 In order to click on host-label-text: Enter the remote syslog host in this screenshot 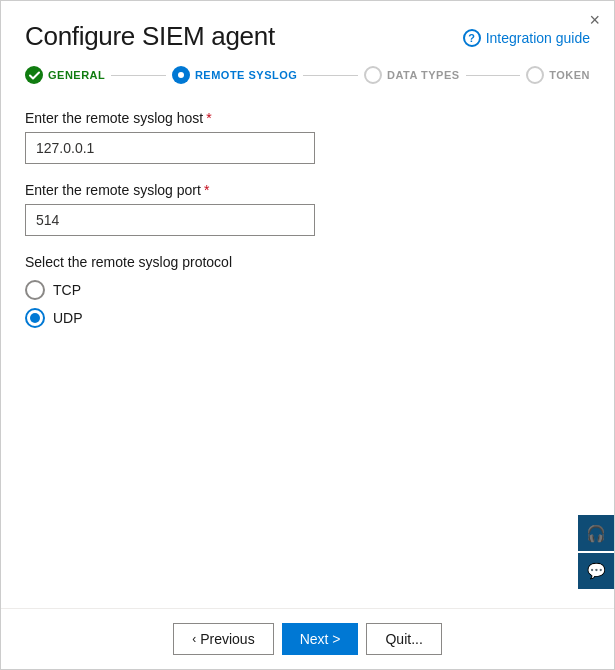, I will do `click(114, 118)`.